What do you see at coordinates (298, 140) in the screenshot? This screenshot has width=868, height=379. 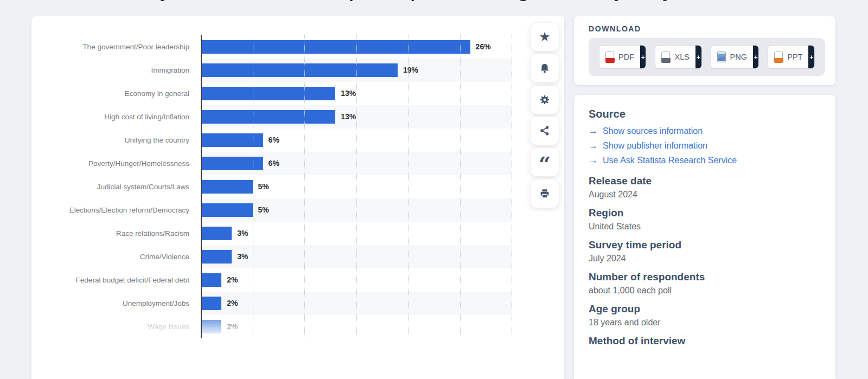 I see `chart-row: Unifying the country6%` at bounding box center [298, 140].